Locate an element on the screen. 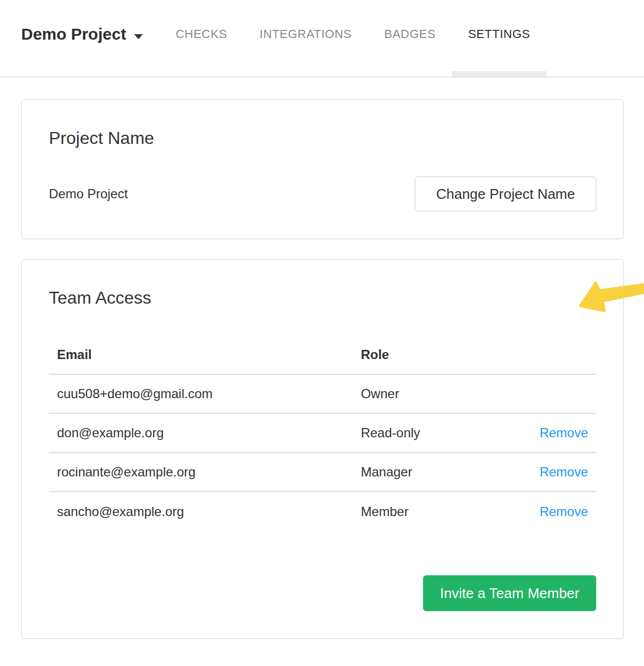 This screenshot has width=644, height=666. tab-label: INTEGRATIONS is located at coordinates (305, 34).